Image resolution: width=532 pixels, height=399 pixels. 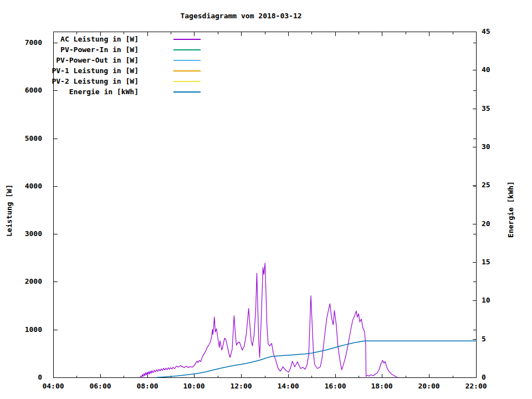 What do you see at coordinates (28, 330) in the screenshot?
I see `y1-tick-label: 1000` at bounding box center [28, 330].